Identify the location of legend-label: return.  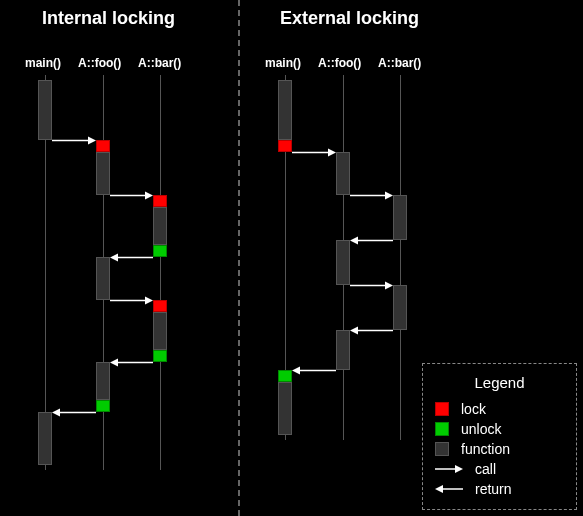
(494, 489).